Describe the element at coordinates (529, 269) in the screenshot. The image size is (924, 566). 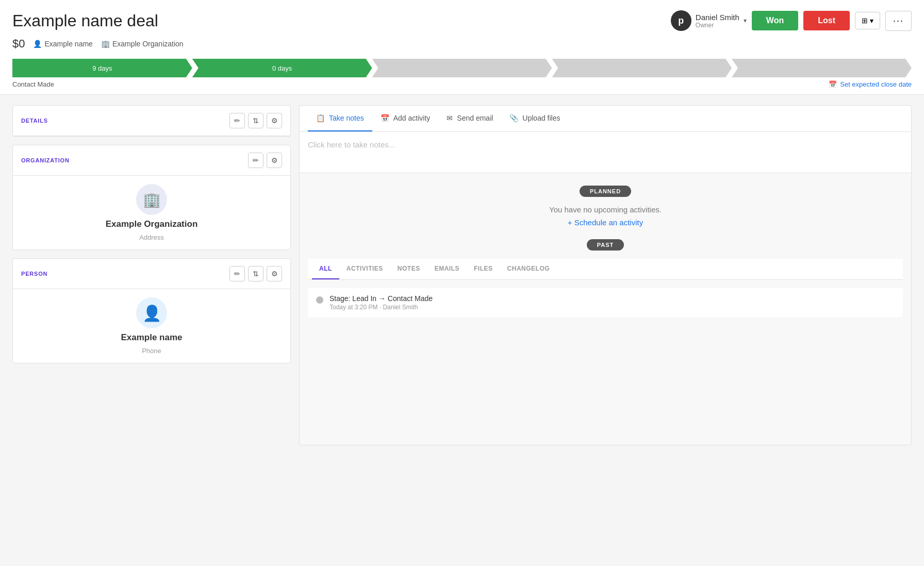
I see `sub-tab-changelog: CHANGELOG` at that location.